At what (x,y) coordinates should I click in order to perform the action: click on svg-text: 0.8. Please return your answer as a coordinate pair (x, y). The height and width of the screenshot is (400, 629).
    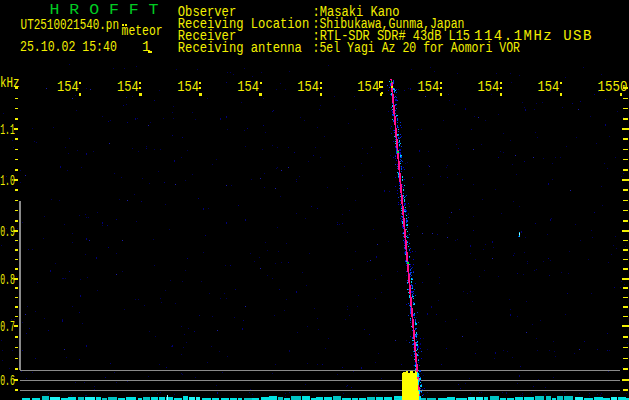
    Looking at the image, I should click on (8, 280).